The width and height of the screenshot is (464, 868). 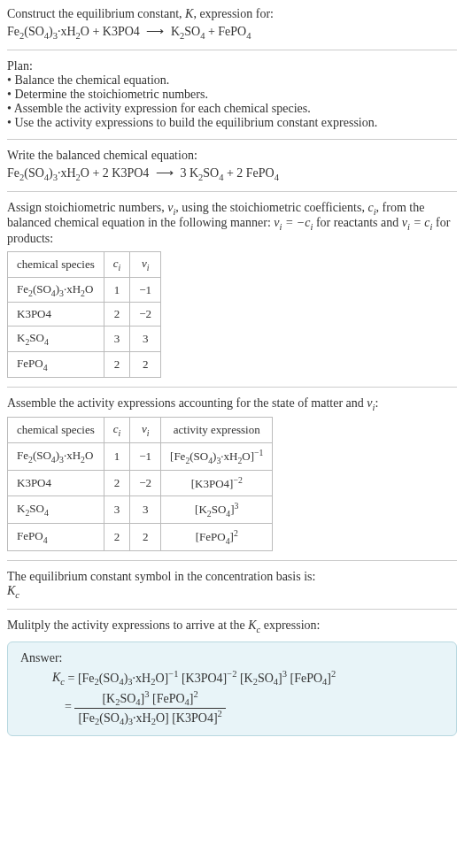 What do you see at coordinates (234, 14) in the screenshot?
I see `intro-text-end: , expression for:` at bounding box center [234, 14].